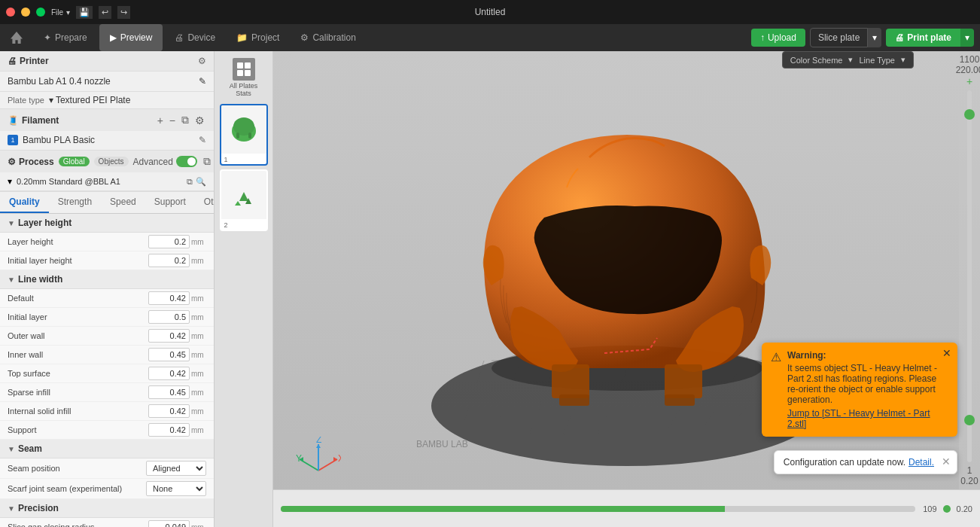 This screenshot has height=527, width=980. What do you see at coordinates (172, 120) in the screenshot?
I see `filament-remove-button: −` at bounding box center [172, 120].